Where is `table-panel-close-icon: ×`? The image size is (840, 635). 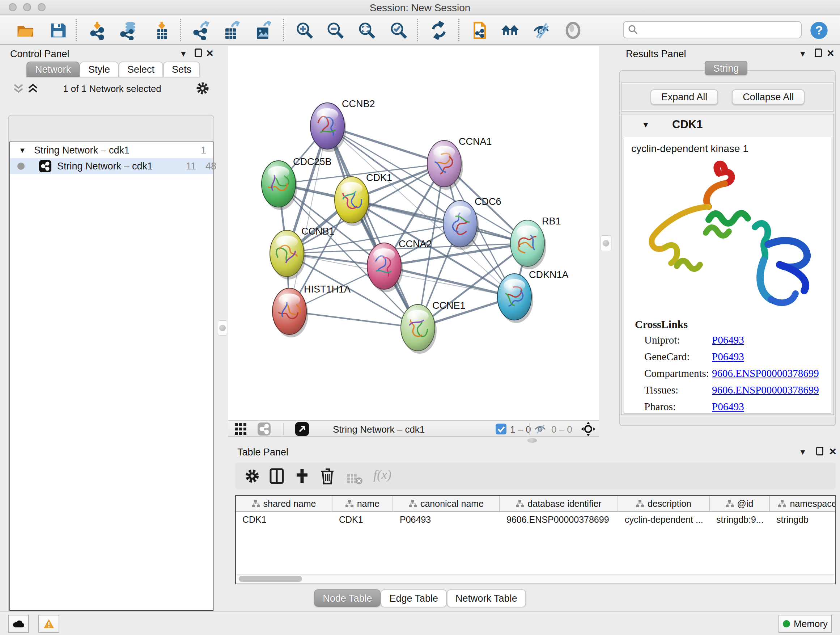
table-panel-close-icon: × is located at coordinates (832, 451).